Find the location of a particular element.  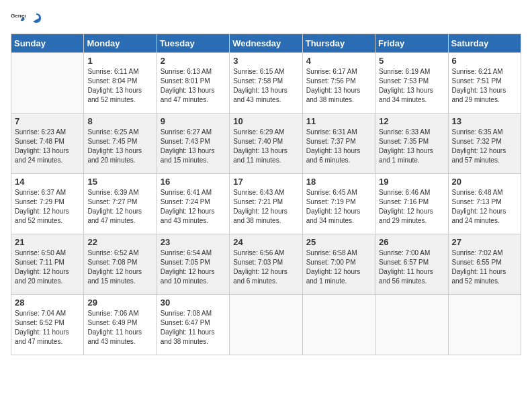

calendar-cell: 14Sunrise: 6:37 AM Sunset: 7:29 PM Dayli… is located at coordinates (48, 204).